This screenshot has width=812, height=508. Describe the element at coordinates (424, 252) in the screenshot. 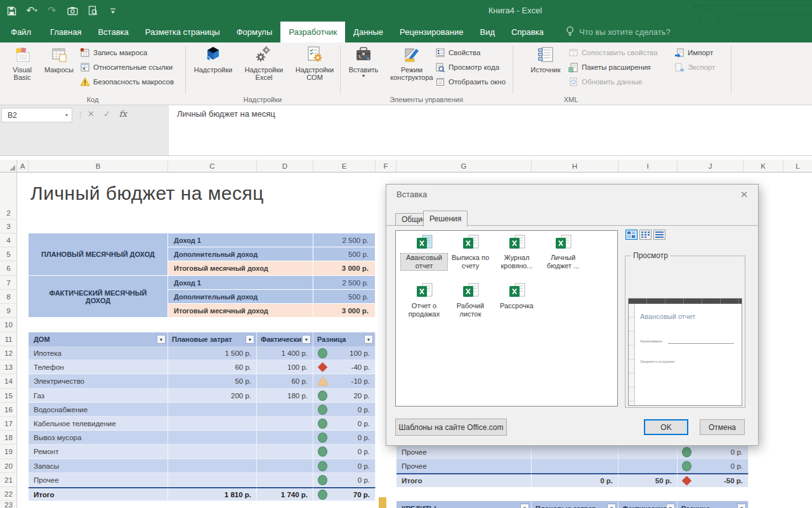

I see `template-item-selected: Авансовый отчет` at that location.